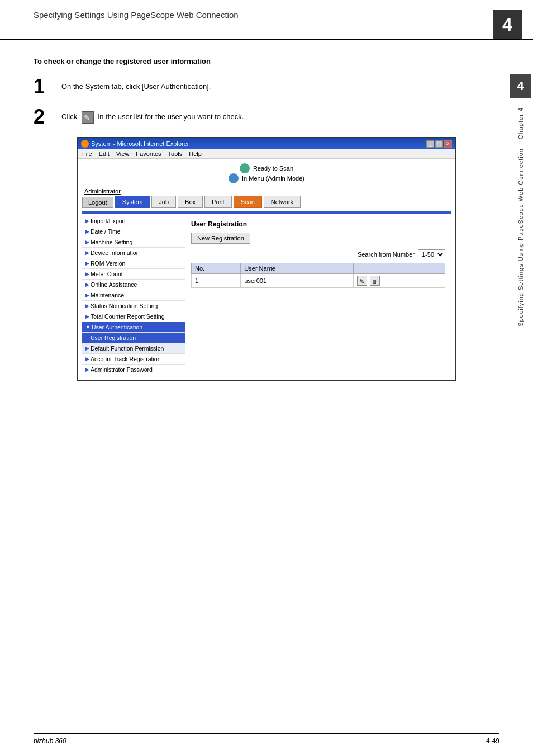 This screenshot has height=756, width=533. What do you see at coordinates (221, 238) in the screenshot?
I see `new-registration-button: New Registration` at bounding box center [221, 238].